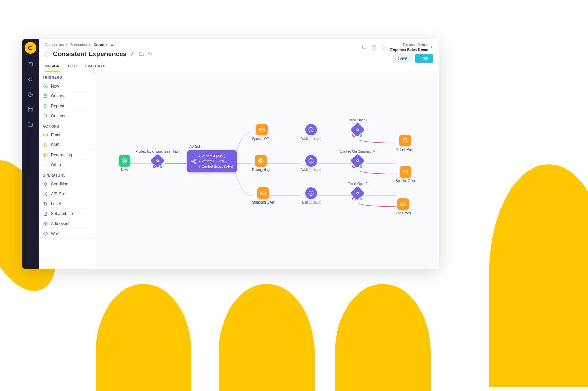 Image resolution: width=588 pixels, height=391 pixels. Describe the element at coordinates (95, 68) in the screenshot. I see `tab-evaluate: EVALUATE` at that location.